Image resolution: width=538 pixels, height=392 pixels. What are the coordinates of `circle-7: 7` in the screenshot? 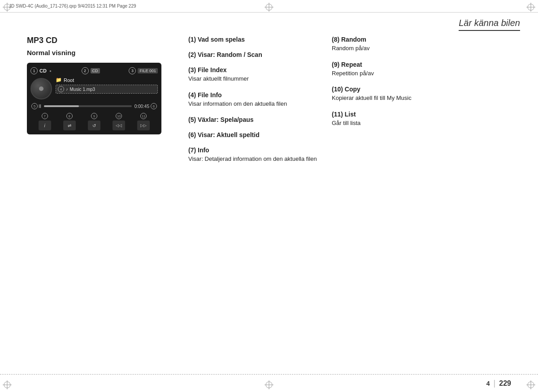 It's located at (45, 116).